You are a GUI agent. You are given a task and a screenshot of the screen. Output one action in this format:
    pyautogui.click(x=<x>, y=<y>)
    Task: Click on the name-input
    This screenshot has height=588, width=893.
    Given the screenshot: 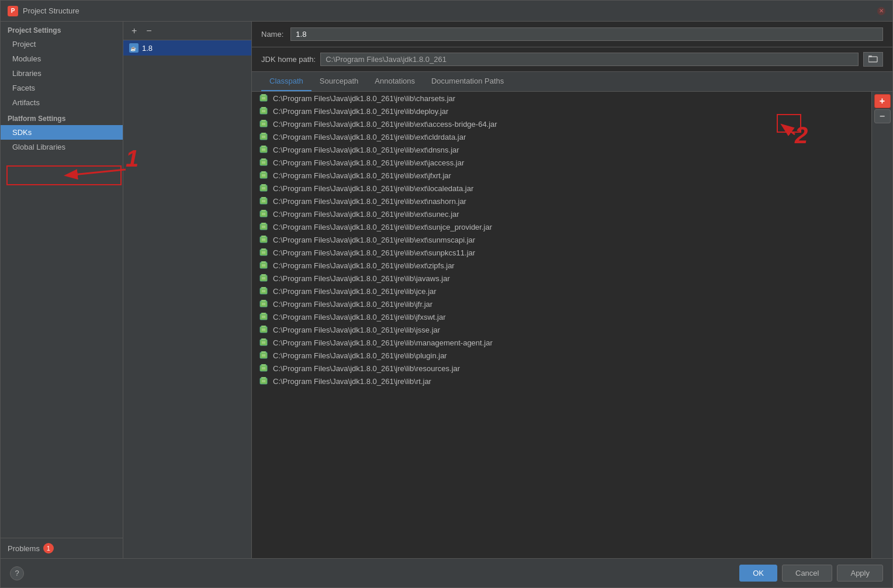 What is the action you would take?
    pyautogui.click(x=587, y=34)
    